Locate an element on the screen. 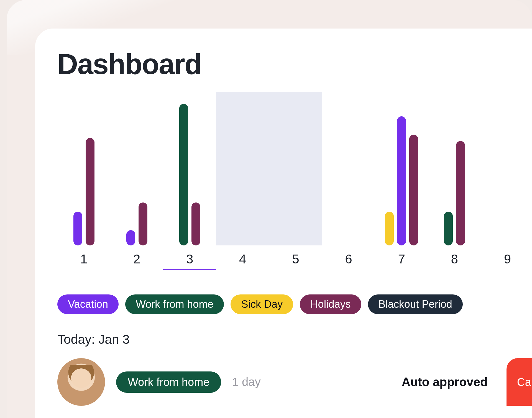 This screenshot has width=532, height=418. legend: VacationWork from homeSick DayHolidaysBl… is located at coordinates (260, 304).